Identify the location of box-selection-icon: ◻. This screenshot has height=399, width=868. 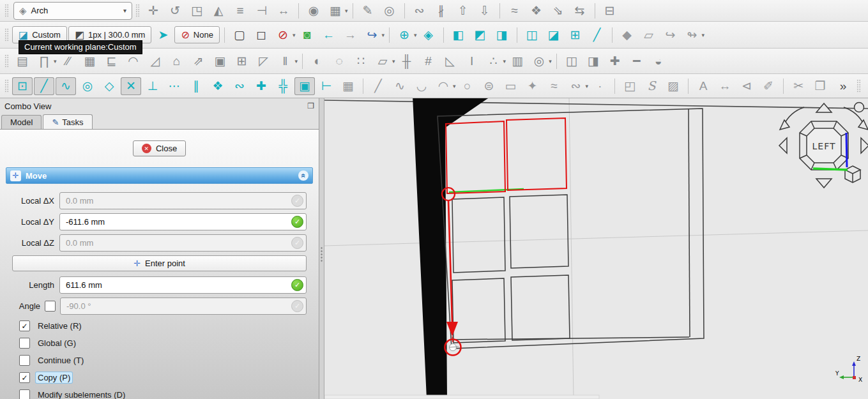
(261, 35).